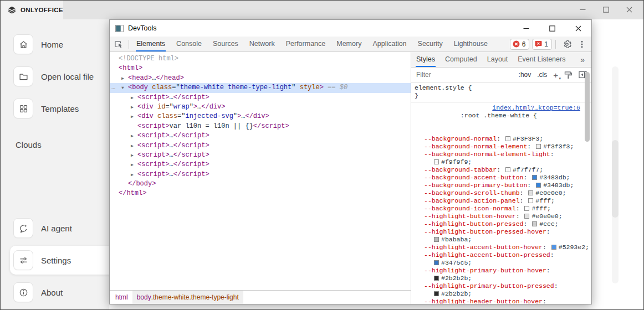 The height and width of the screenshot is (310, 644). What do you see at coordinates (501, 201) in the screenshot?
I see `css-property: --background-action-panel: #fff;` at bounding box center [501, 201].